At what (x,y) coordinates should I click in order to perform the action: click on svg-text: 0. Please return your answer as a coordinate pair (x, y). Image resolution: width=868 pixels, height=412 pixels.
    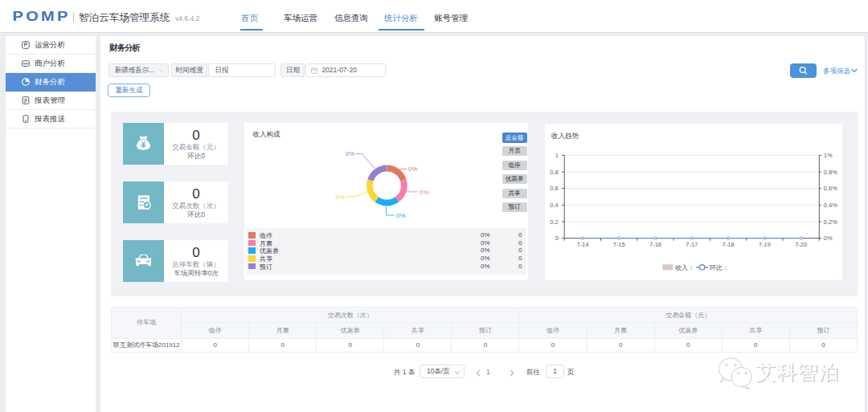
    Looking at the image, I should click on (557, 238).